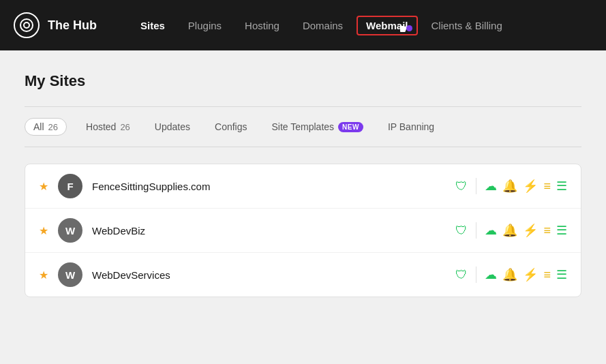  What do you see at coordinates (411, 127) in the screenshot?
I see `filter-ip-banning-label: IP Banning` at bounding box center [411, 127].